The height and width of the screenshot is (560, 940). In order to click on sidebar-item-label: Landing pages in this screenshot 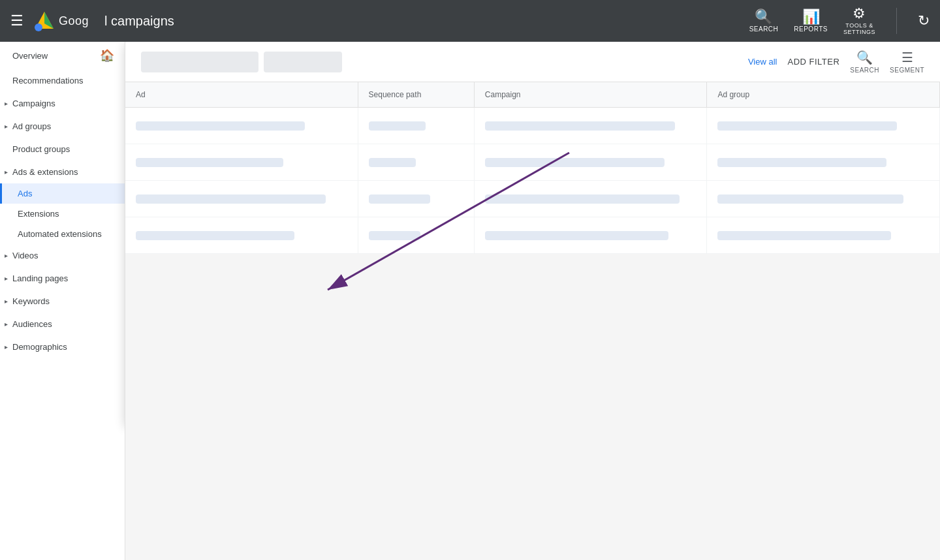, I will do `click(40, 278)`.